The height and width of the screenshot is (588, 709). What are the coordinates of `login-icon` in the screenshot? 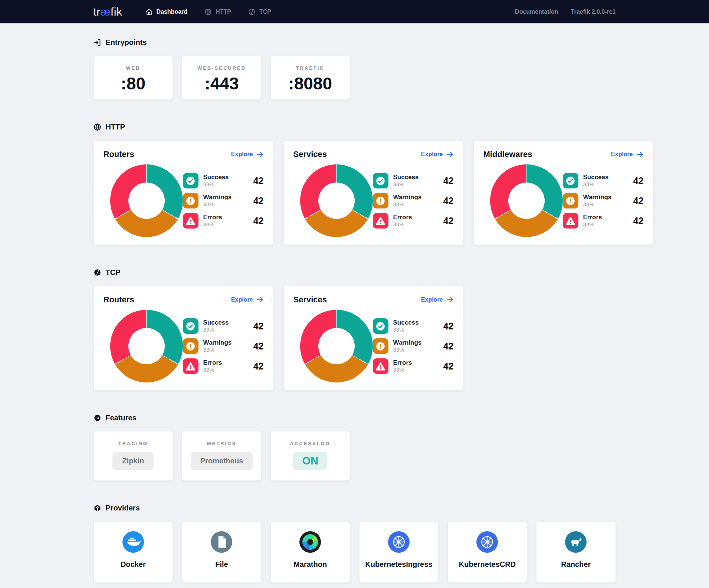 It's located at (97, 42).